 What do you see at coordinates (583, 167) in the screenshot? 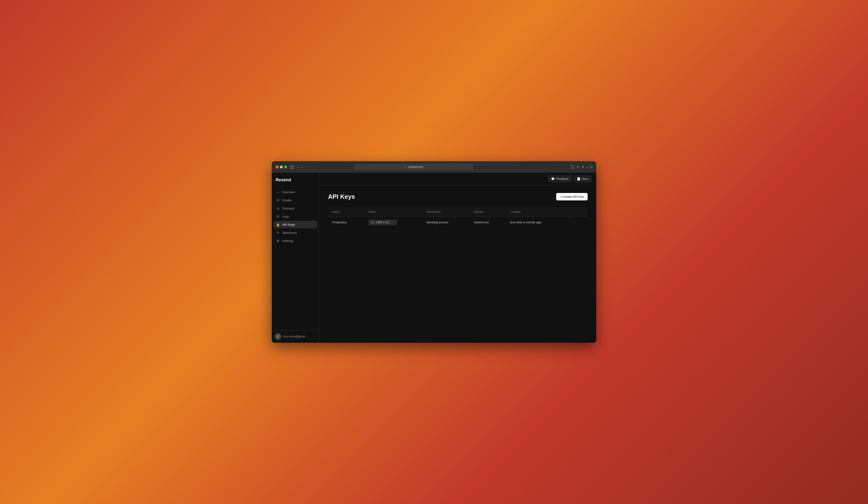
I see `share-button: ⬆` at bounding box center [583, 167].